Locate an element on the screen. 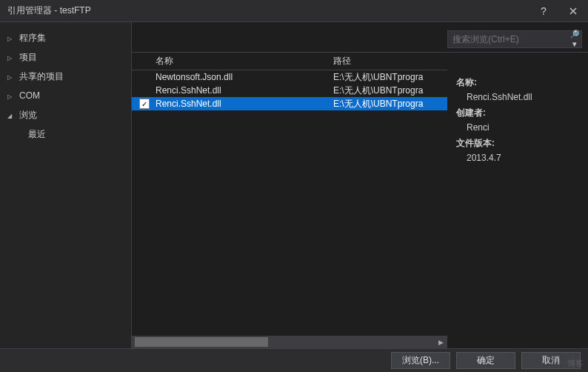  row-name: Newtonsoft.Json.dll is located at coordinates (244, 77).